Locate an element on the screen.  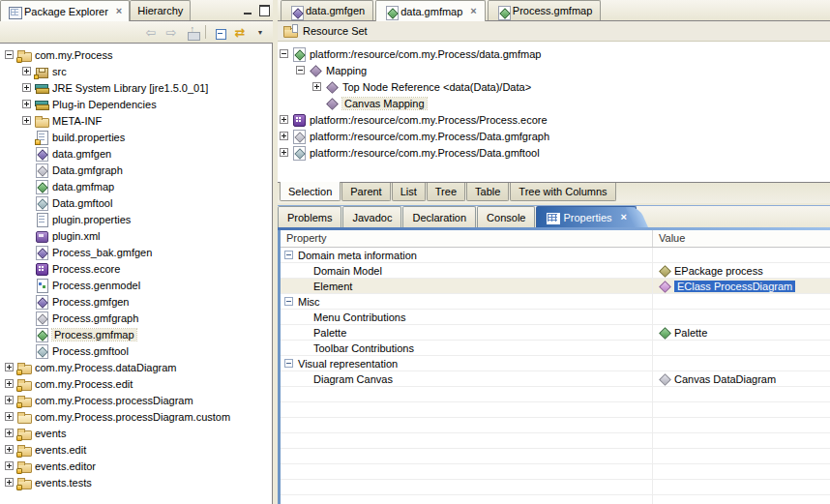
tree-item: Process.gmfmap is located at coordinates (135, 335).